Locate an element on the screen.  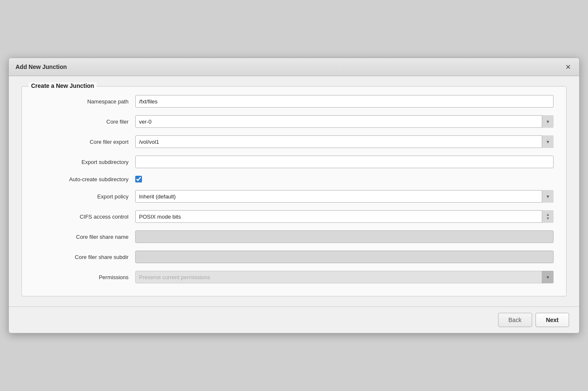
permissions-row: Permissions Preserve current permissions… is located at coordinates (294, 277).